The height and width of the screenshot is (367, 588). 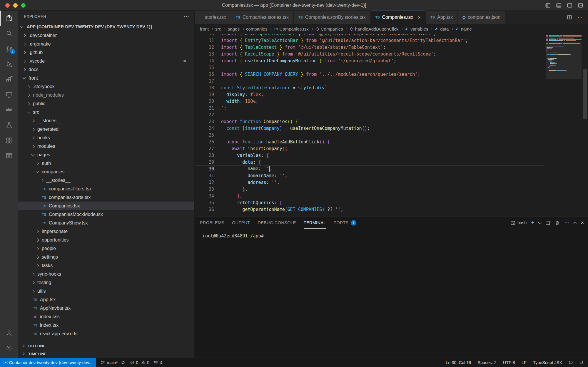 I want to click on breadcrumb-item-pages: pages, so click(x=233, y=29).